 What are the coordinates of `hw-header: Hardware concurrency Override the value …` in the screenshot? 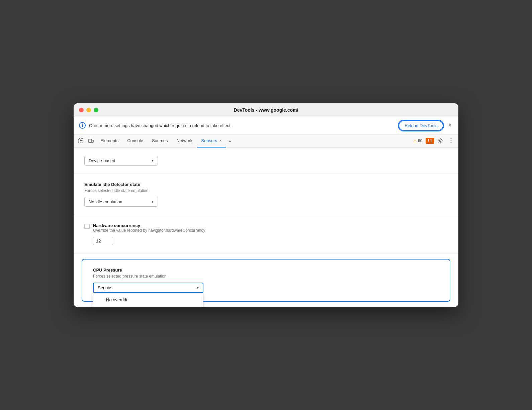 It's located at (266, 228).